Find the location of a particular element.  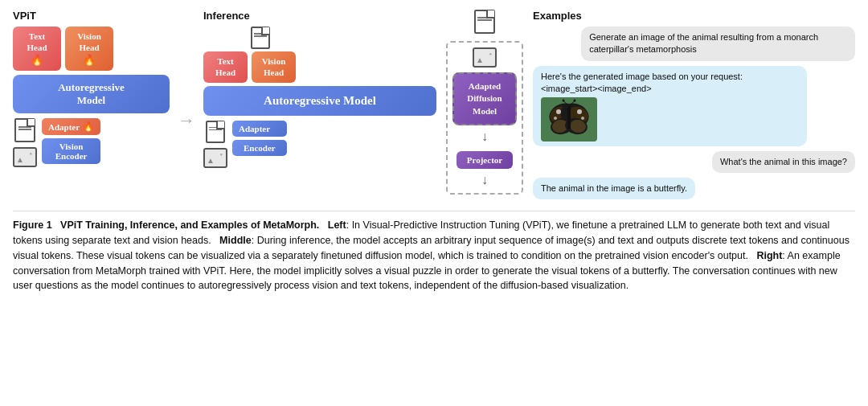

inference-heads-row: Text Head Vision Head is located at coordinates (320, 68).